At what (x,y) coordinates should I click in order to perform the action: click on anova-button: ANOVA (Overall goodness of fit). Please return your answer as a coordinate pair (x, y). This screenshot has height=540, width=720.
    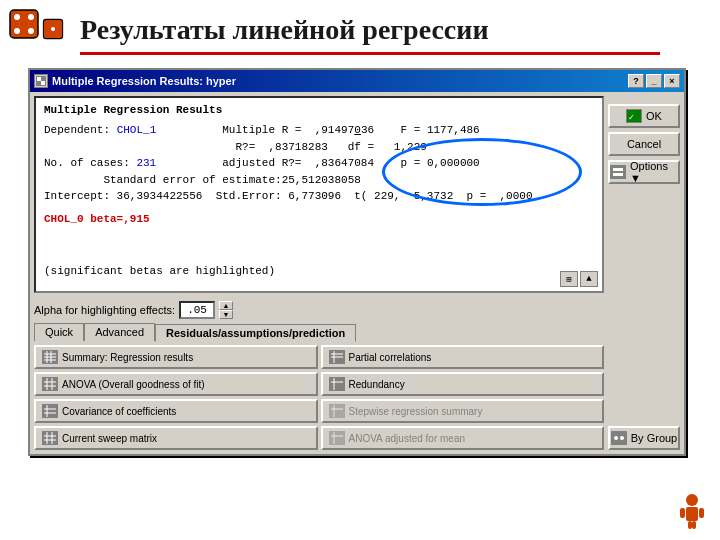
    Looking at the image, I should click on (176, 384).